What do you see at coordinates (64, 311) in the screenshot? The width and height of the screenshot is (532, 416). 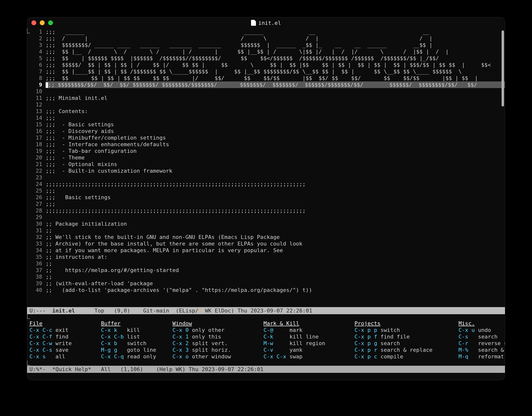 I see `modeline-buffer-name: init.el` at bounding box center [64, 311].